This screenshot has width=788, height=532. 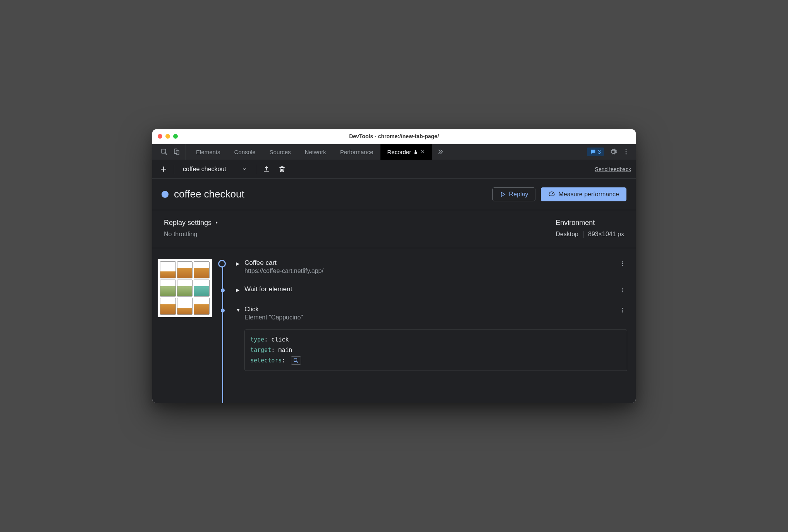 I want to click on screenshot-thumbnail, so click(x=185, y=288).